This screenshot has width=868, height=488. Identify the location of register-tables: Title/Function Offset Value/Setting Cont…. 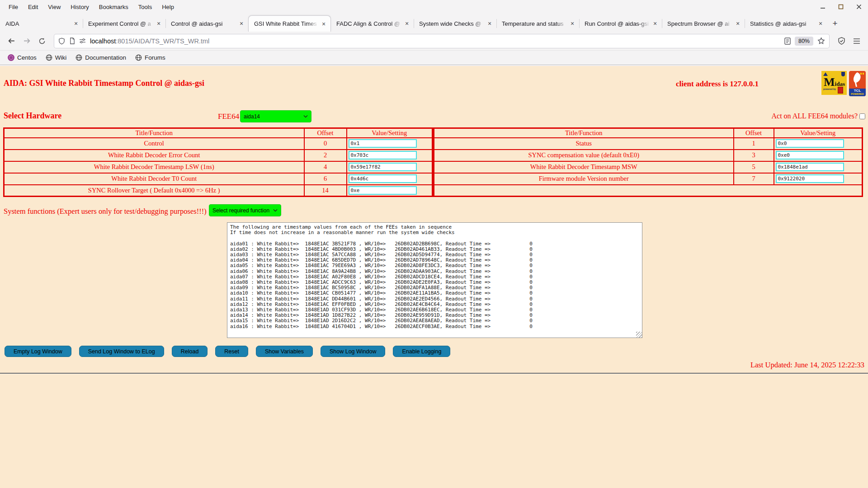
(433, 162).